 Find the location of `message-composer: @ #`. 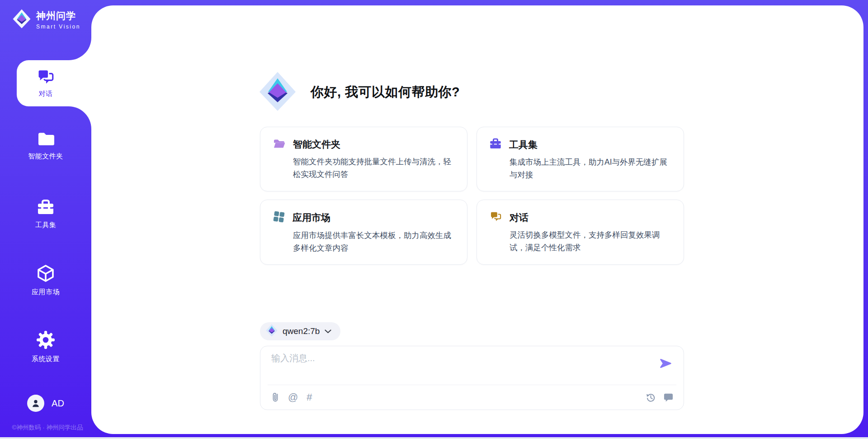

message-composer: @ # is located at coordinates (472, 378).